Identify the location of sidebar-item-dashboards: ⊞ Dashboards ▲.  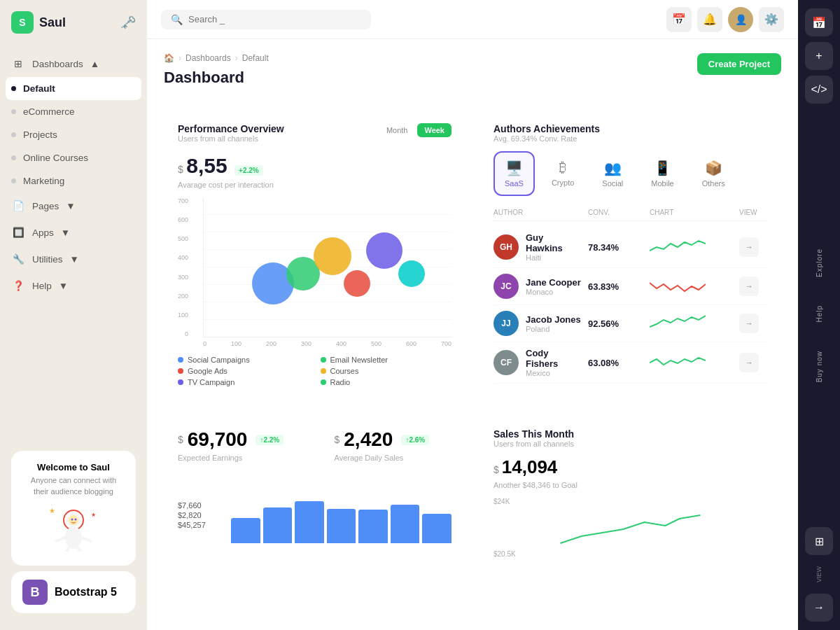
(74, 64).